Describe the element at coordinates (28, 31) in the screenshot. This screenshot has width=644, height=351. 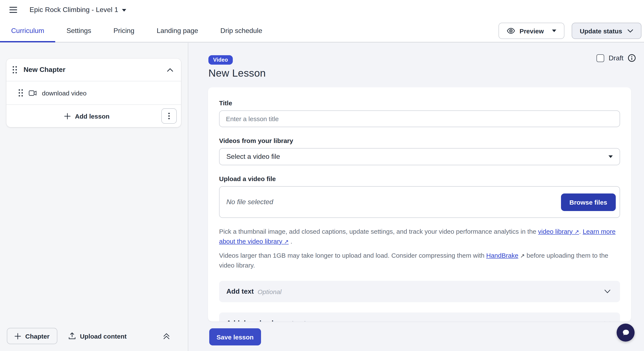
I see `tab-curriculum: Curriculum` at that location.